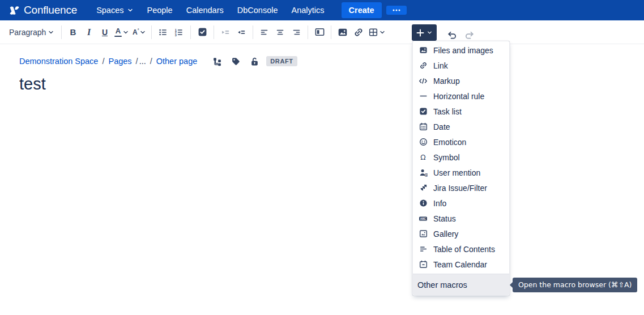  I want to click on user-mention-icon: @, so click(423, 173).